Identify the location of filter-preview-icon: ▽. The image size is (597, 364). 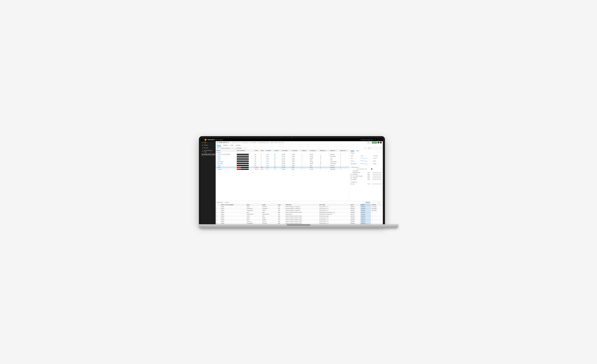
(374, 202).